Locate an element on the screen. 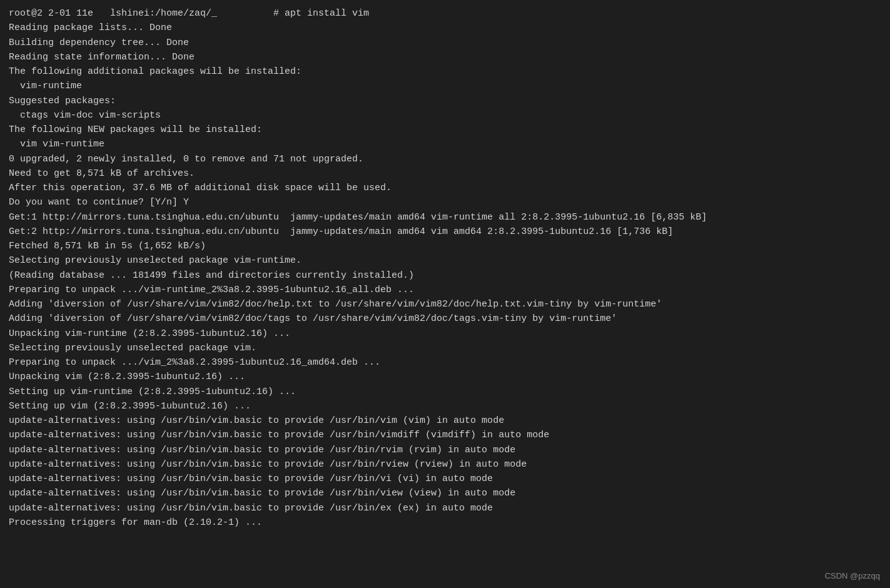 Image resolution: width=890 pixels, height=588 pixels. terminal-line-7: Suggested packages: is located at coordinates (445, 101).